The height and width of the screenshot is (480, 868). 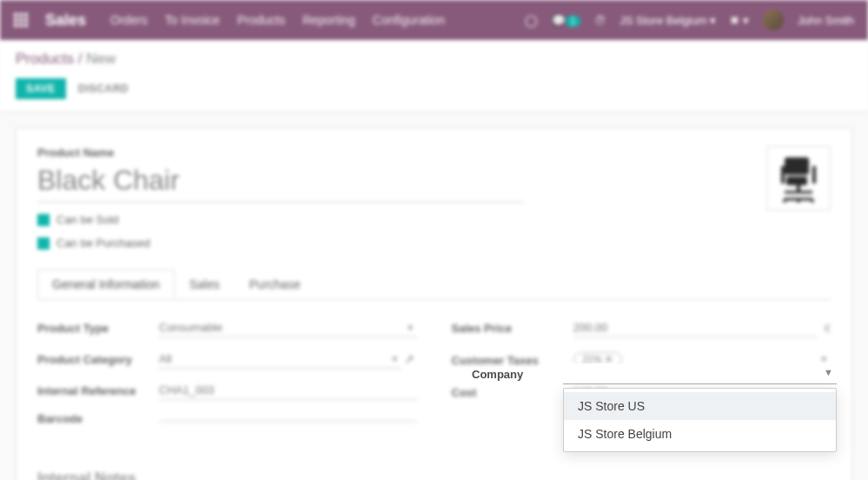 I want to click on discard-button: DISCARD, so click(x=103, y=89).